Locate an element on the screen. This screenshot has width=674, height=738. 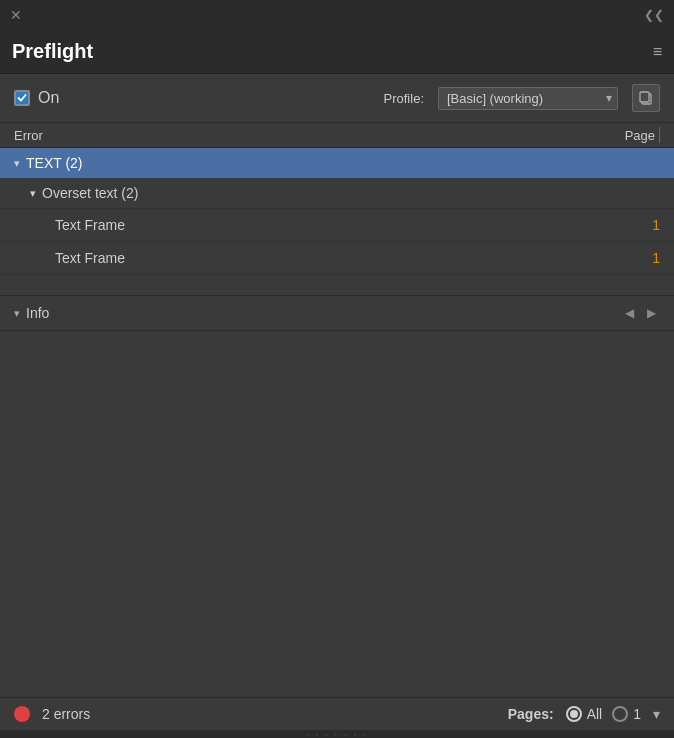
info-prev-button: ◀ is located at coordinates (629, 313).